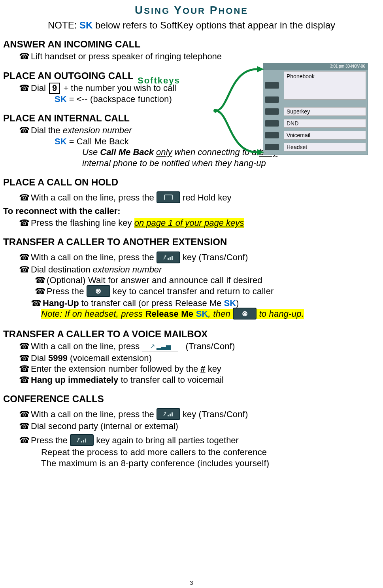 The height and width of the screenshot is (588, 383). What do you see at coordinates (206, 198) in the screenshot?
I see `hold-step1: With a call on the line, press the red H…` at bounding box center [206, 198].